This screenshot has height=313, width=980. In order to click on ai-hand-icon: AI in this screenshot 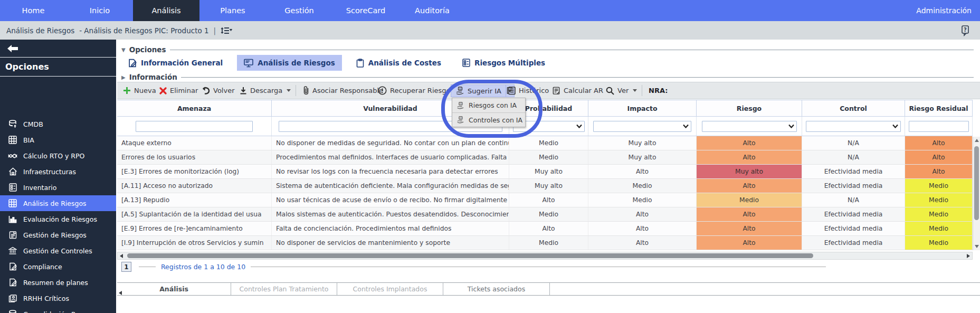, I will do `click(460, 120)`.